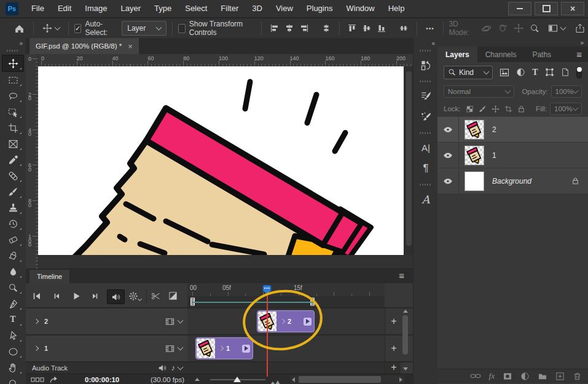 This screenshot has height=384, width=588. I want to click on hand-tool, so click(13, 367).